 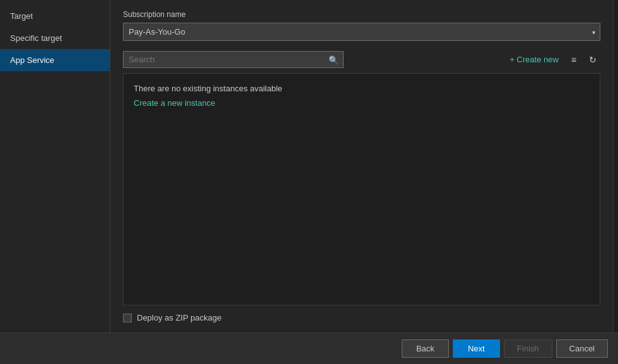 What do you see at coordinates (55, 38) in the screenshot?
I see `sidebar-item-specific-target: Specific target` at bounding box center [55, 38].